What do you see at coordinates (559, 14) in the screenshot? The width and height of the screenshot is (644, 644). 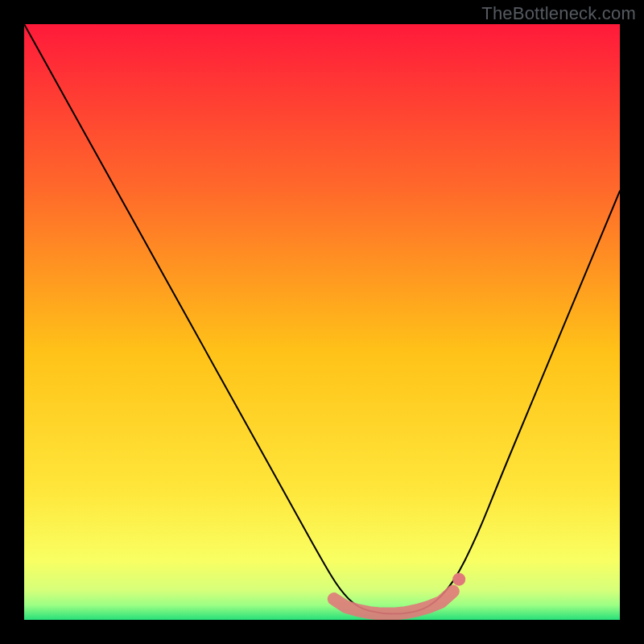 I see `watermark-text: TheBottleneck.com` at bounding box center [559, 14].